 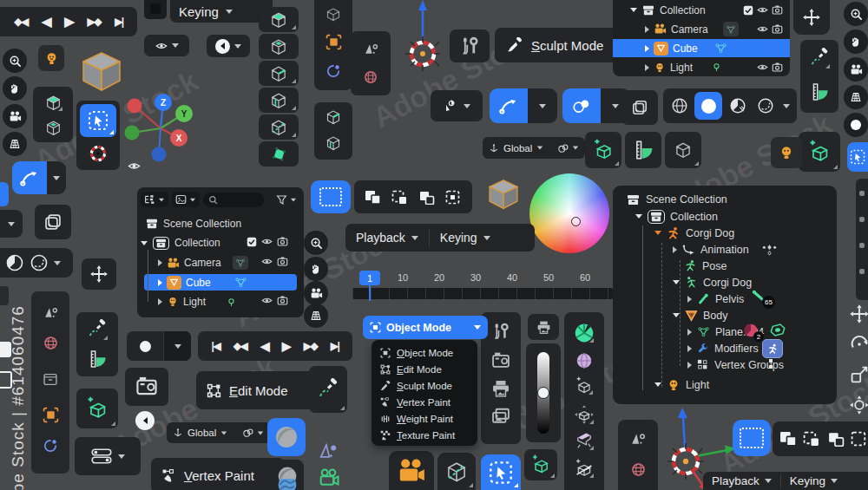 I want to click on tool-dropdown-toggle, so click(x=56, y=178).